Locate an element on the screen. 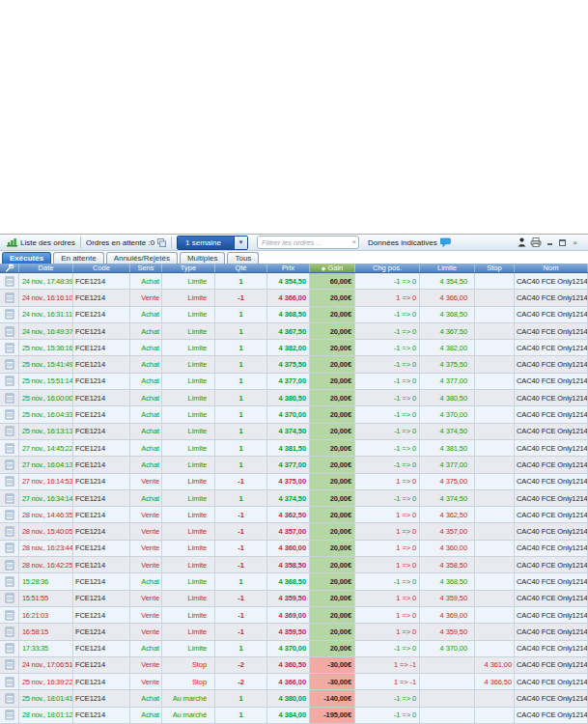  table-row: 25 nov., 15:41:49FCE1214AchatLimite14 37… is located at coordinates (294, 365).